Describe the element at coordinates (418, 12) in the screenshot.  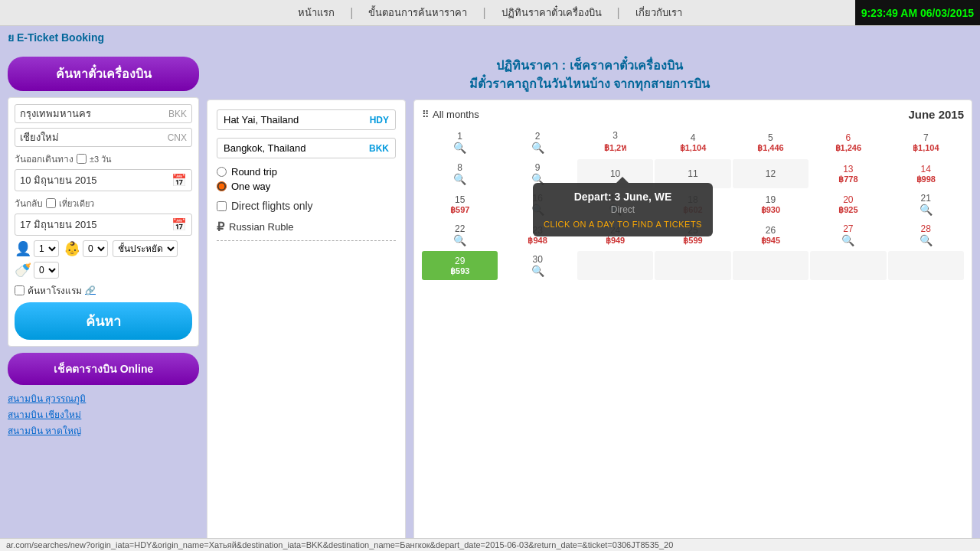
I see `nav-search: ขั้นตอนการค้นหาราคา` at that location.